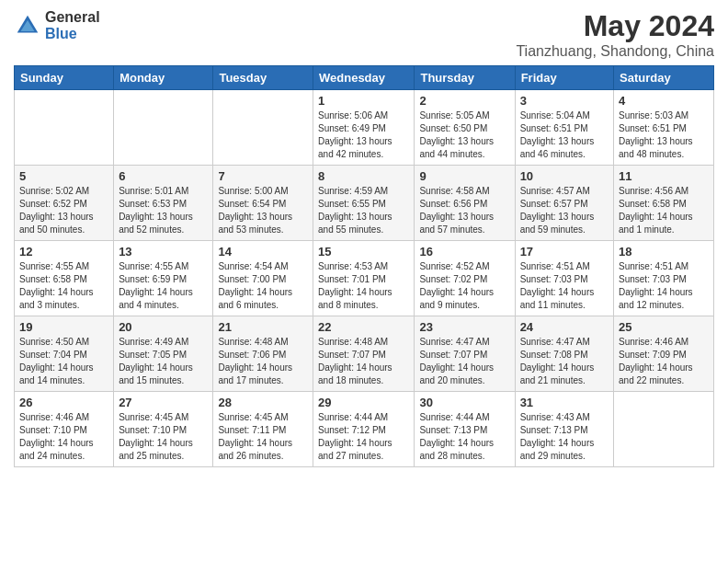  Describe the element at coordinates (73, 34) in the screenshot. I see `logo-blue: Blue` at that location.